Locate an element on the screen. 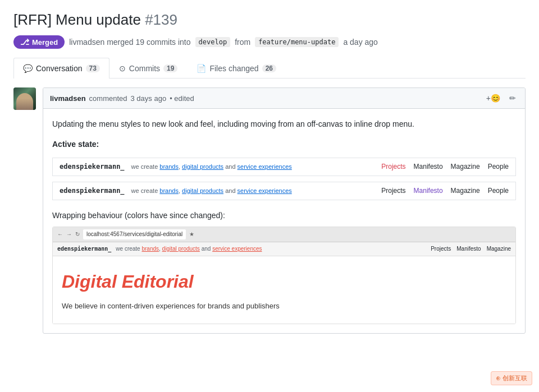 This screenshot has width=539, height=392. tab-conversation-count: 73 is located at coordinates (93, 68).